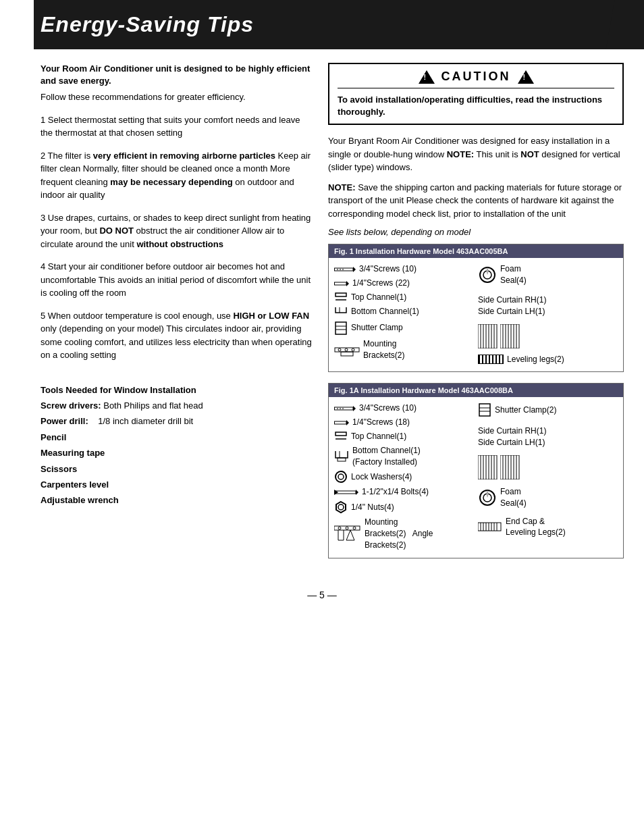 This screenshot has width=644, height=834. Describe the element at coordinates (404, 269) in the screenshot. I see `hw-screws-34: 3/4"Screws (10)` at that location.